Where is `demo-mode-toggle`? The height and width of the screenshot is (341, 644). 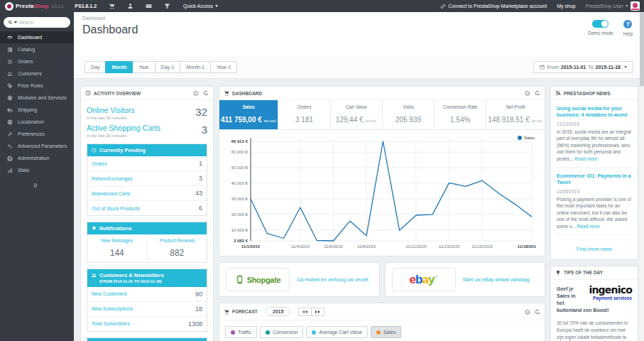
demo-mode-toggle is located at coordinates (601, 24).